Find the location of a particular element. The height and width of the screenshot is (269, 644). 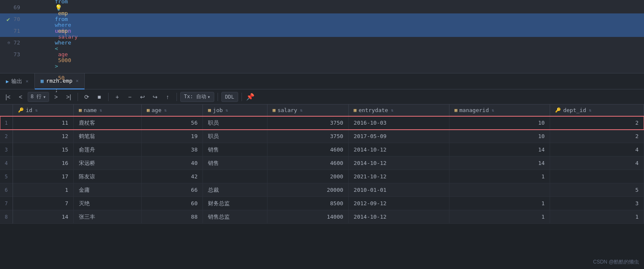

table-row: 4 16 宋远桥 40 销售 4600 2014-10-12 14 4 is located at coordinates (322, 163).